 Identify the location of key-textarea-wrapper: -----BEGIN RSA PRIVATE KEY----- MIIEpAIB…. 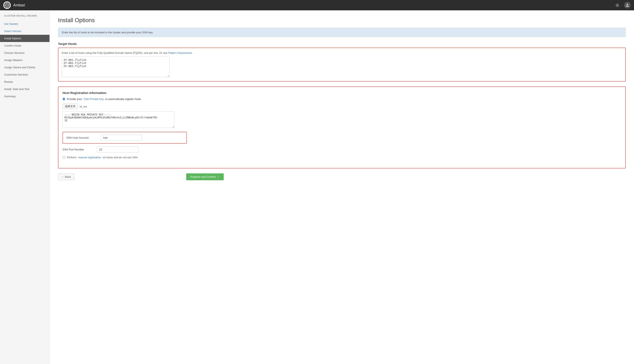
(119, 122).